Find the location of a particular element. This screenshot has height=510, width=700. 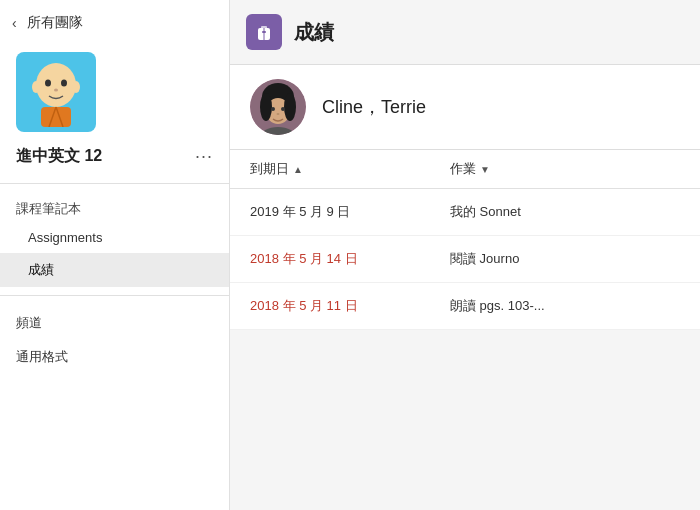

cell-date-0: 2019 年 5 月 9 日 is located at coordinates (350, 212).